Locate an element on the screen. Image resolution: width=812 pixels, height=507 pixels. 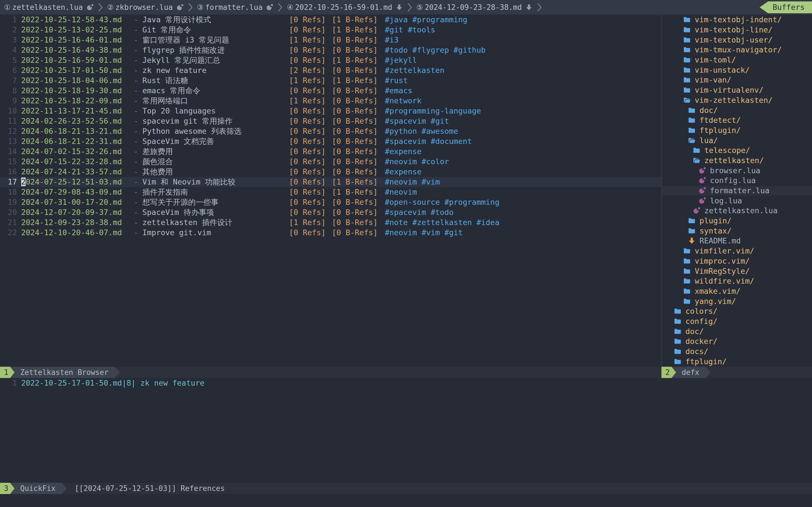
tree-item-vim-textobj-user: vim-textobj-user/ is located at coordinates (737, 40).